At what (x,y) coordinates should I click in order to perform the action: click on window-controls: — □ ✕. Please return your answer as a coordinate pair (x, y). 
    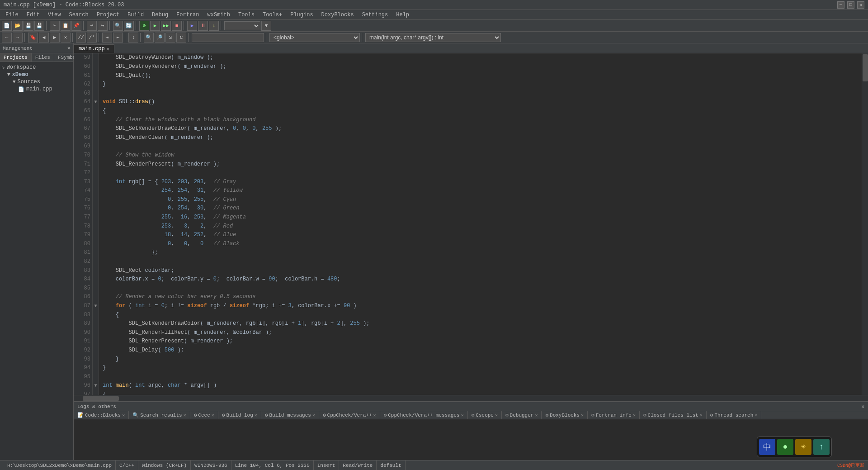
    Looking at the image, I should click on (851, 5).